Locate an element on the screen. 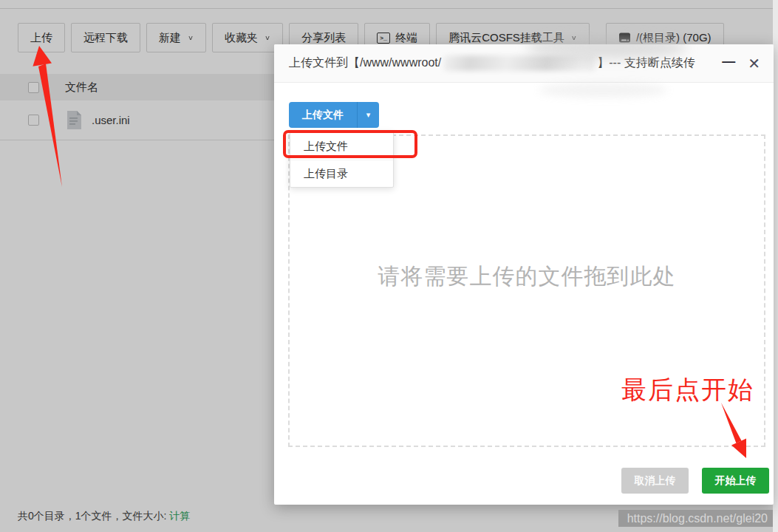 This screenshot has width=778, height=532. upload-file-split-button: 上传文件 ▾ is located at coordinates (334, 115).